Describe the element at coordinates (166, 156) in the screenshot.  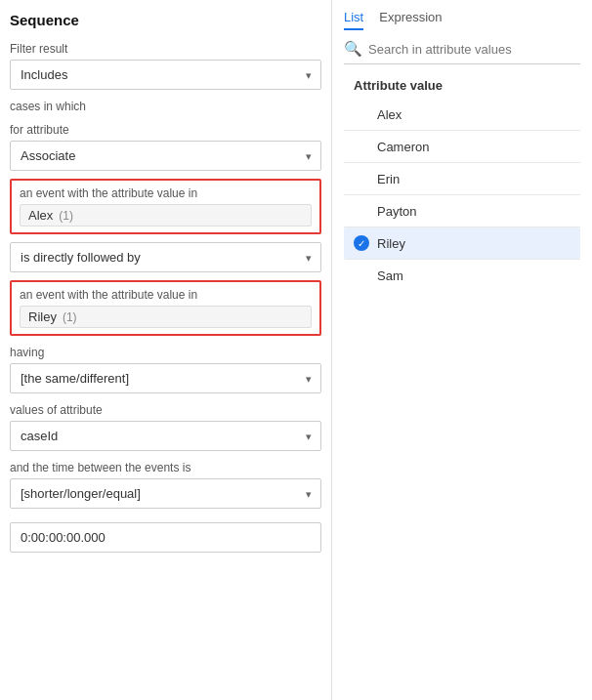
I see `for-attribute-select: Associate` at that location.